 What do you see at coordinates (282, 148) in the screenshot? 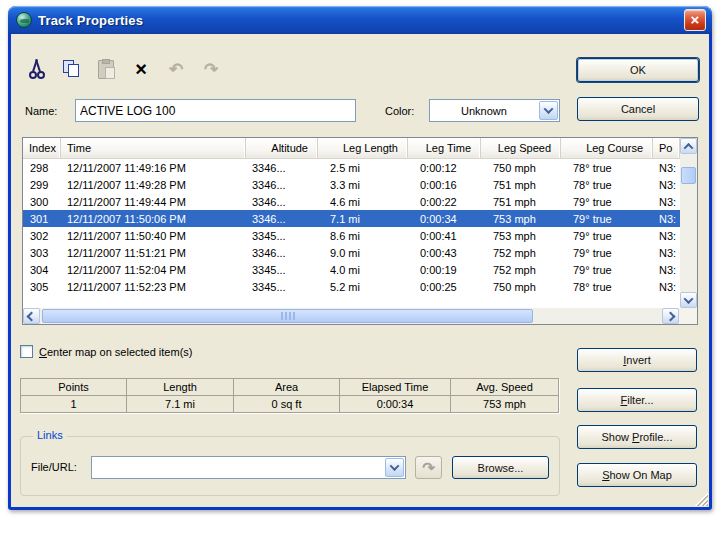
I see `column-header-altitude: Altitude` at bounding box center [282, 148].